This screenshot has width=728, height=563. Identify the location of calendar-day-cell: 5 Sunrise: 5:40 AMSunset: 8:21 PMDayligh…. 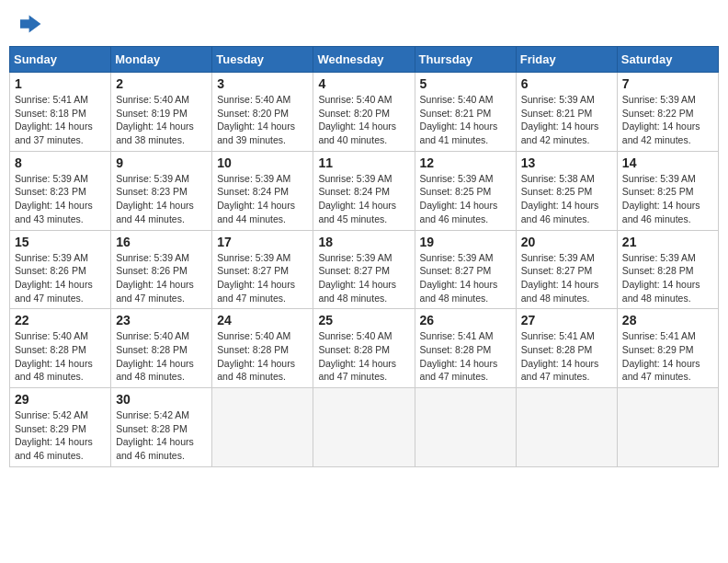
(465, 112).